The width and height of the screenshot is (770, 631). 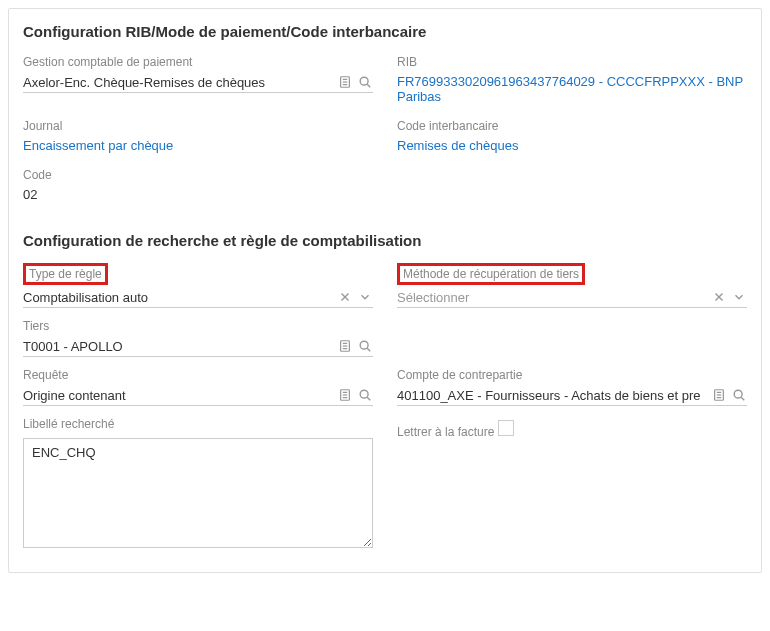 I want to click on libelle-label: Libellé recherché, so click(x=68, y=424).